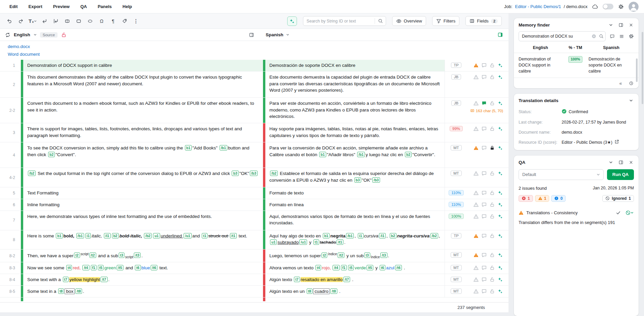 Image resolution: width=644 pixels, height=316 pixels. Describe the element at coordinates (355, 85) in the screenshot. I see `target-cell: Este documento demuestra la capacidad de…` at that location.